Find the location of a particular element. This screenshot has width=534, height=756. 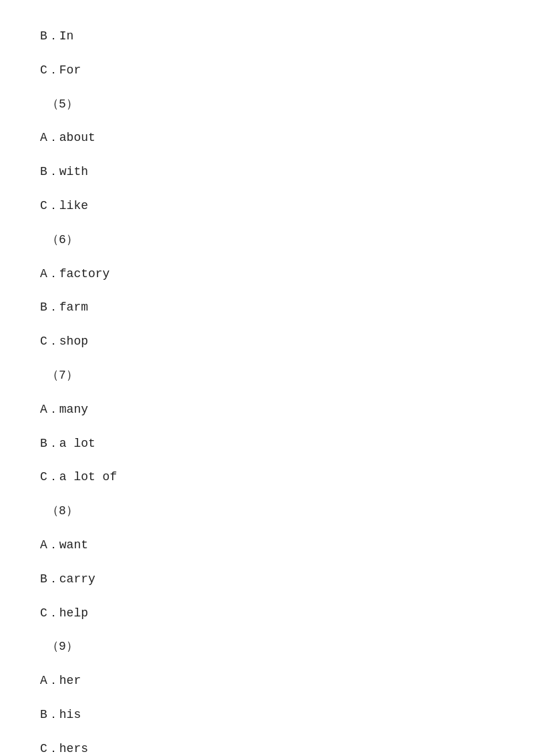

option-b-alot: B．a lot is located at coordinates (267, 443).